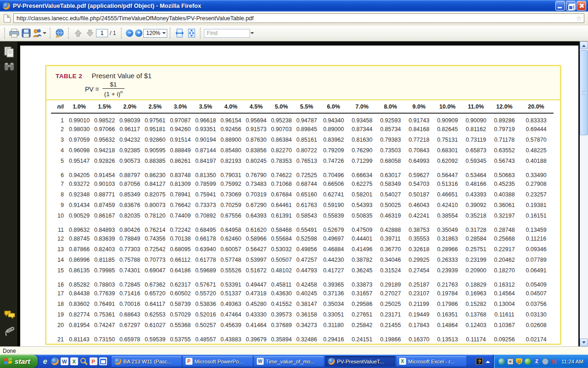 This screenshot has width=588, height=368. What do you see at coordinates (554, 362) in the screenshot?
I see `n-icon` at bounding box center [554, 362].